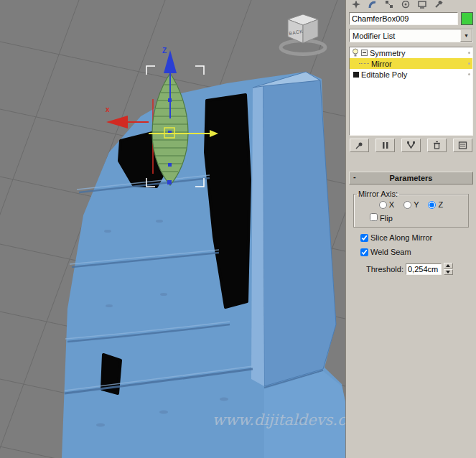 This screenshot has height=458, width=476. What do you see at coordinates (391, 252) in the screenshot?
I see `weld-seam-label: Weld Seam` at bounding box center [391, 252].